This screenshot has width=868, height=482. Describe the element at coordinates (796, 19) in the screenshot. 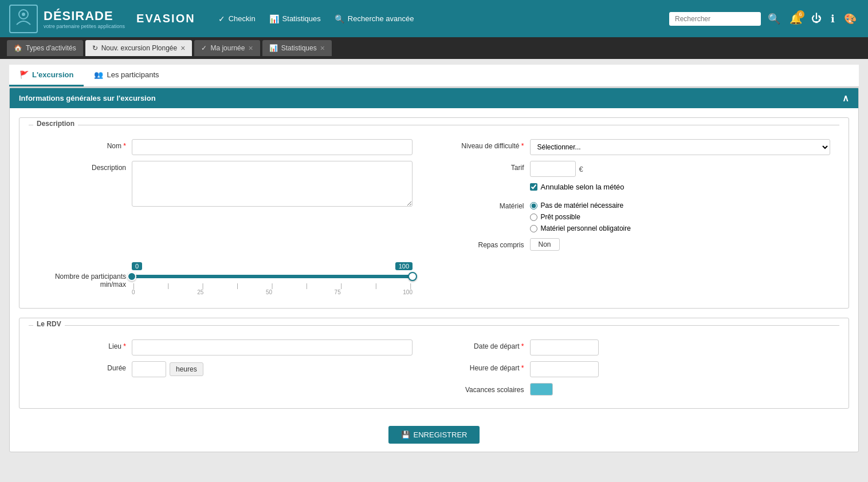

I see `notifications-btn: 🔔 6` at that location.